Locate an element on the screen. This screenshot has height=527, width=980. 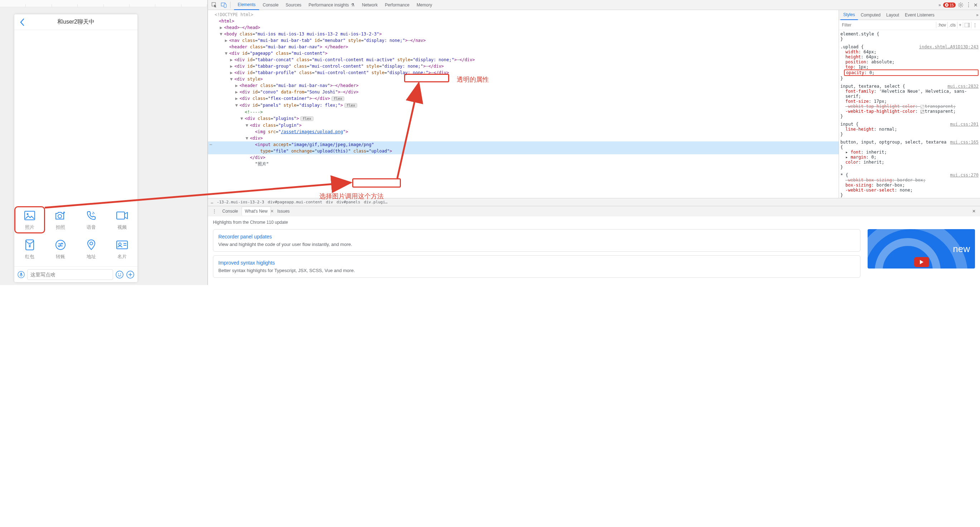
plugin-image: 照片 is located at coordinates (30, 220).